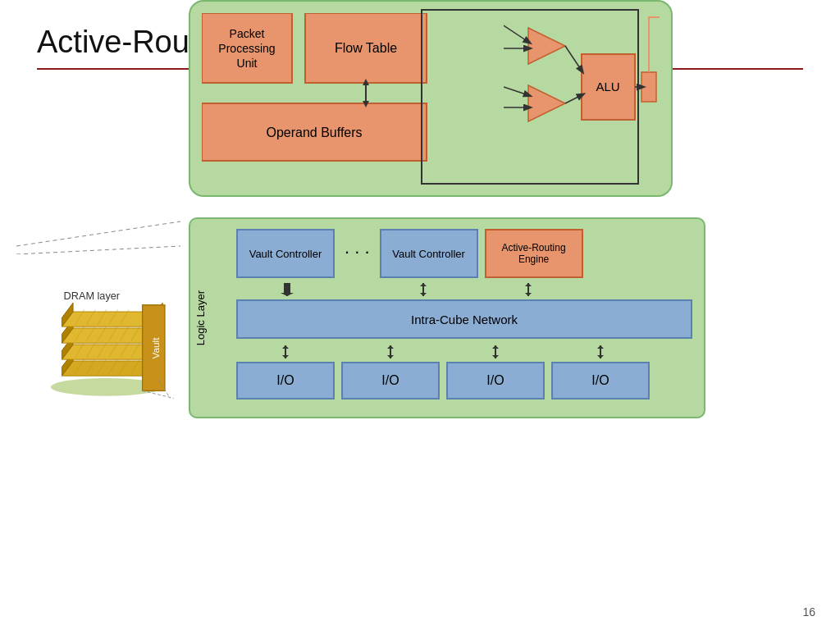 This screenshot has height=630, width=840. What do you see at coordinates (464, 381) in the screenshot?
I see `io-row: I/O I/O I/O I/O` at bounding box center [464, 381].